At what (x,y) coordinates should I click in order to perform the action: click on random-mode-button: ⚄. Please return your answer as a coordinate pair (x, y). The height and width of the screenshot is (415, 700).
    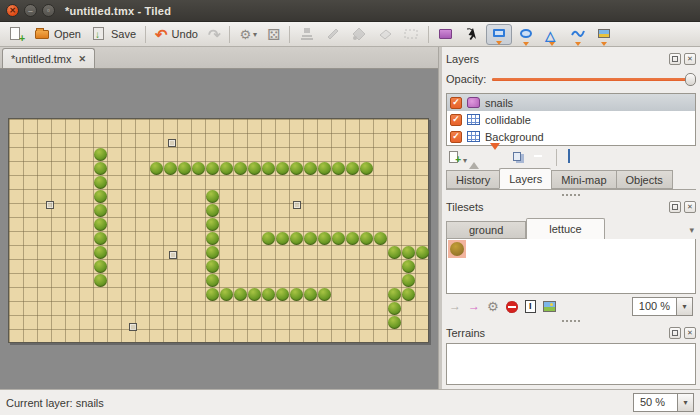
    Looking at the image, I should click on (274, 34).